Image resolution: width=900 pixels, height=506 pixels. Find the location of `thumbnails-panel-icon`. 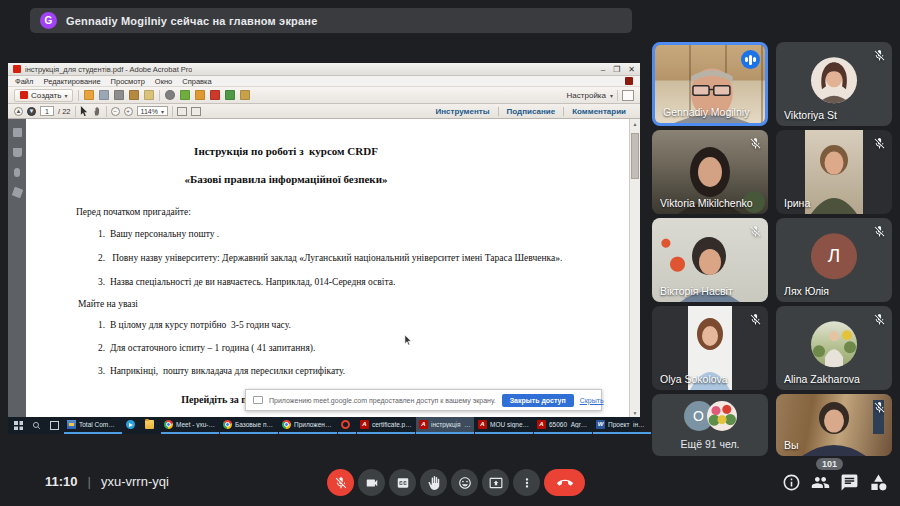

thumbnails-panel-icon is located at coordinates (18, 132).